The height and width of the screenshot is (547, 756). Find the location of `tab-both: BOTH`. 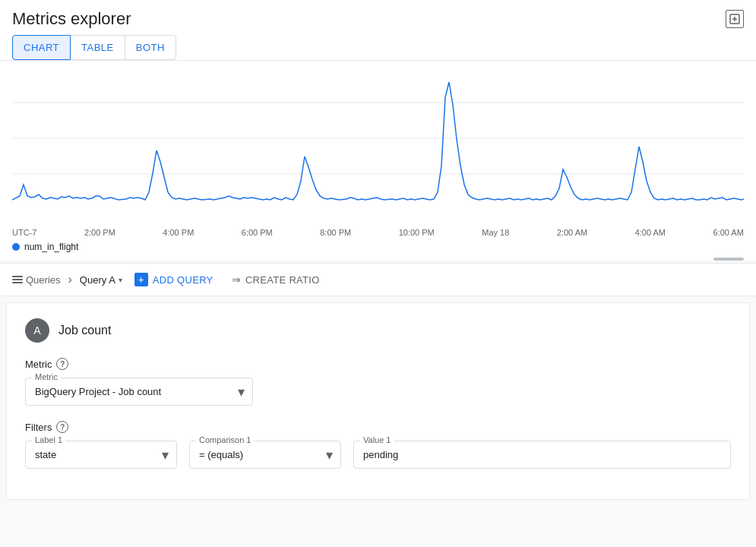

tab-both: BOTH is located at coordinates (150, 47).